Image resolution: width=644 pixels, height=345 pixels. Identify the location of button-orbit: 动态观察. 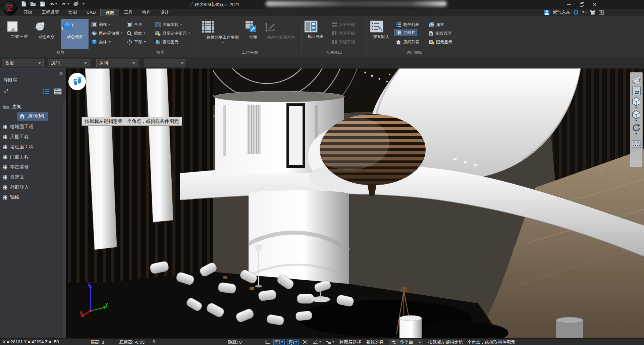
(47, 34).